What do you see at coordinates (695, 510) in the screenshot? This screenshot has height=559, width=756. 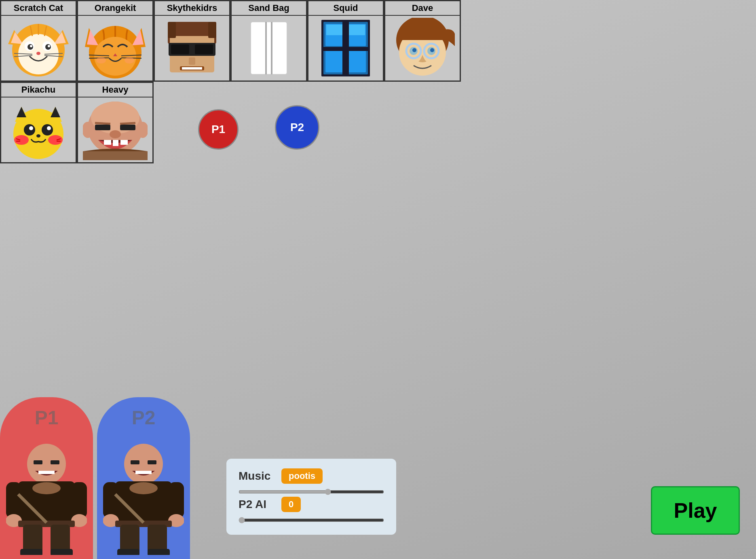 I see `play-button: Play` at bounding box center [695, 510].